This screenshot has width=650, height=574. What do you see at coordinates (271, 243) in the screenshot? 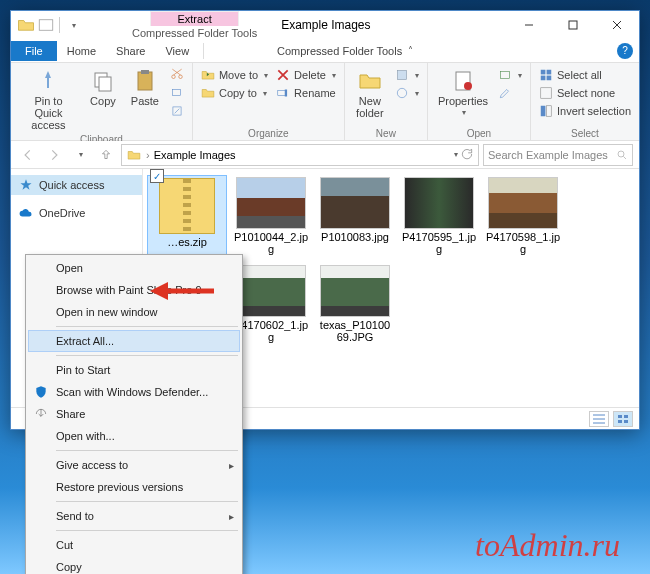
I see `file-name: P1010044_2.jpg` at bounding box center [271, 243].